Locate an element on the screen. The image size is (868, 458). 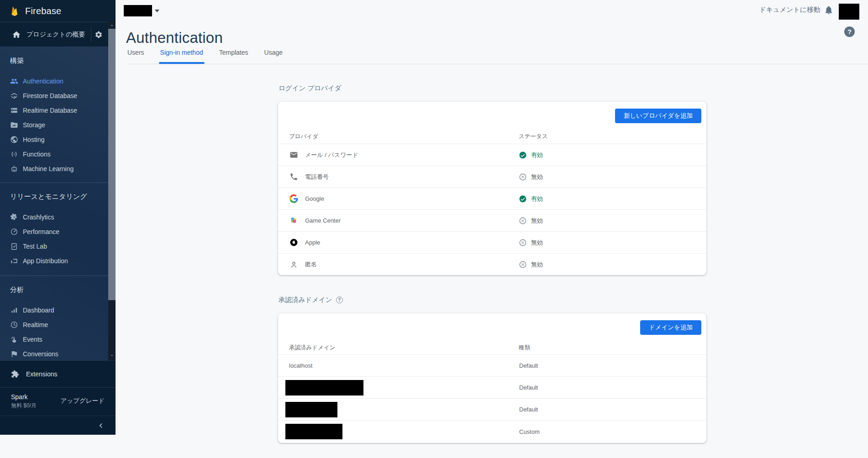
sidebar-item-authentication: Authentication is located at coordinates (54, 81).